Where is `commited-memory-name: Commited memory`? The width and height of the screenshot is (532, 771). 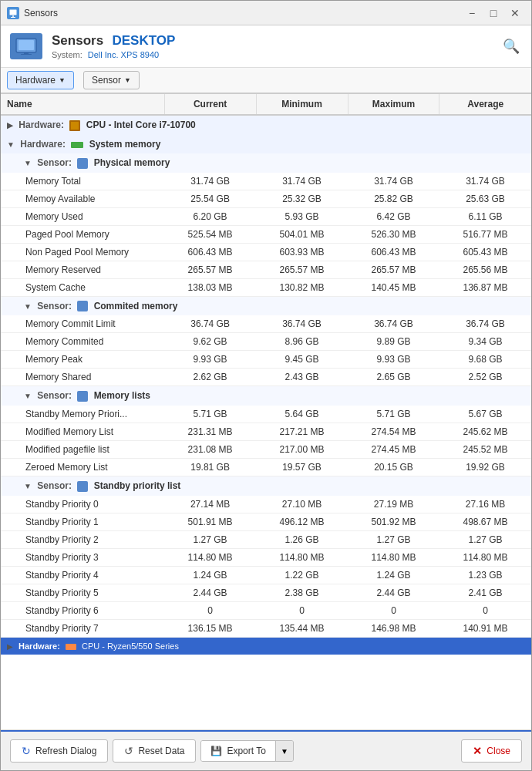 commited-memory-name: Commited memory is located at coordinates (136, 306).